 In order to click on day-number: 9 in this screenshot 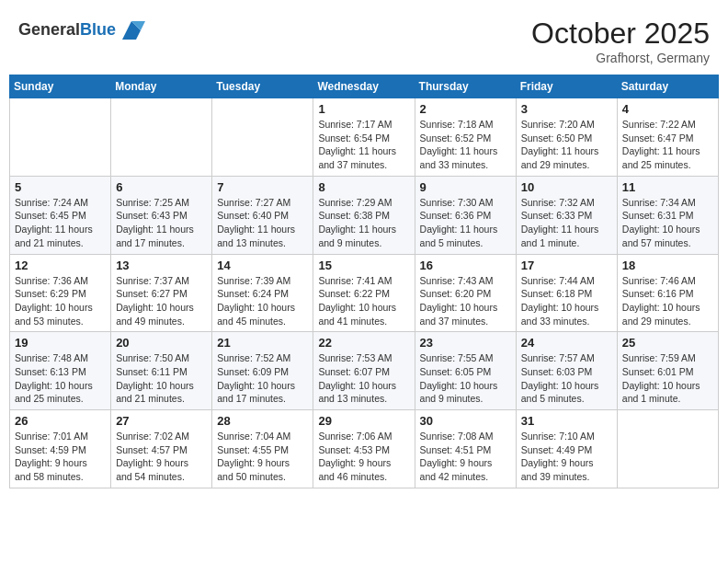, I will do `click(465, 188)`.